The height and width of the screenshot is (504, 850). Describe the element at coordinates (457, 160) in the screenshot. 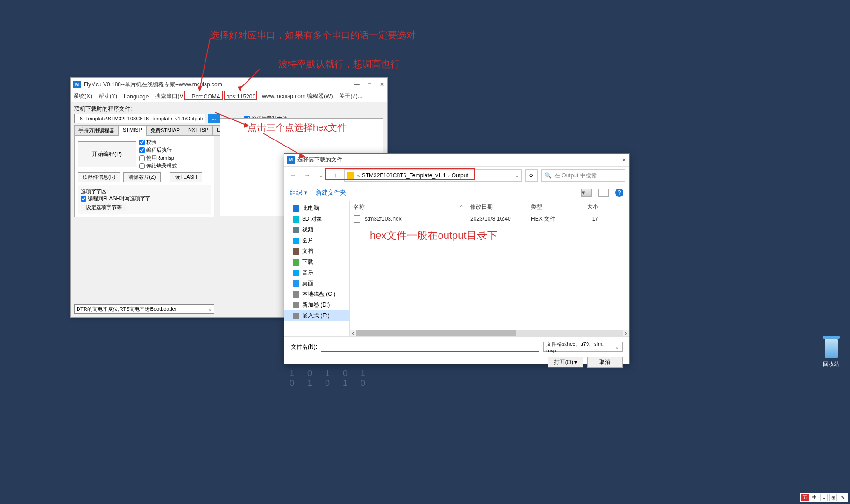

I see `filedlg-titlebar: M 选择要下载的文件 ✕` at that location.